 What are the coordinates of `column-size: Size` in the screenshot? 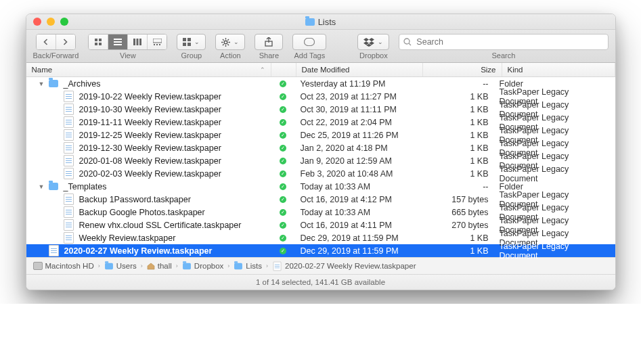 It's located at (463, 70).